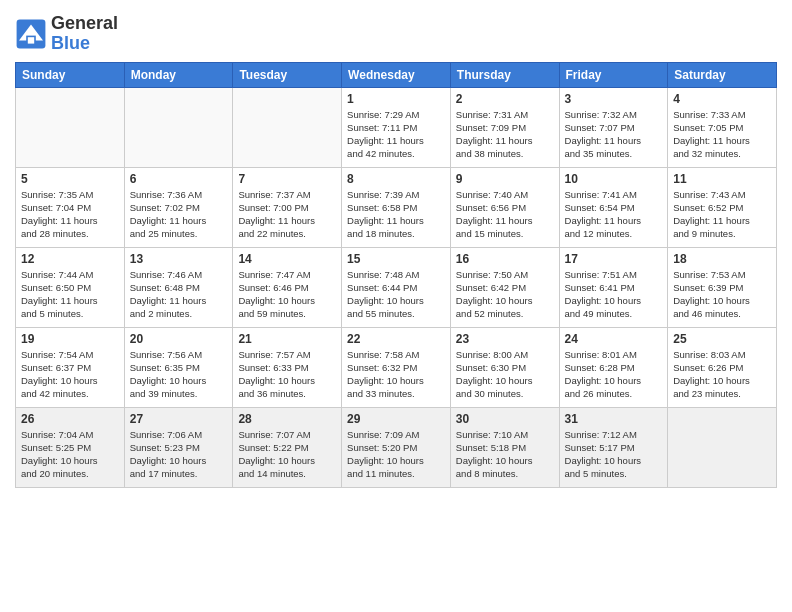 The height and width of the screenshot is (612, 792). Describe the element at coordinates (70, 339) in the screenshot. I see `day-number: 19` at that location.